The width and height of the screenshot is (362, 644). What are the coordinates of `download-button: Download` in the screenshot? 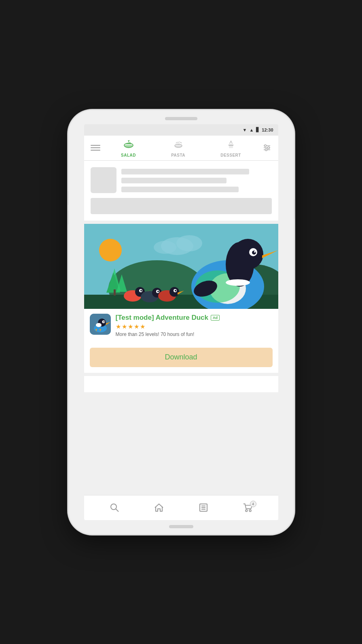 It's located at (181, 357).